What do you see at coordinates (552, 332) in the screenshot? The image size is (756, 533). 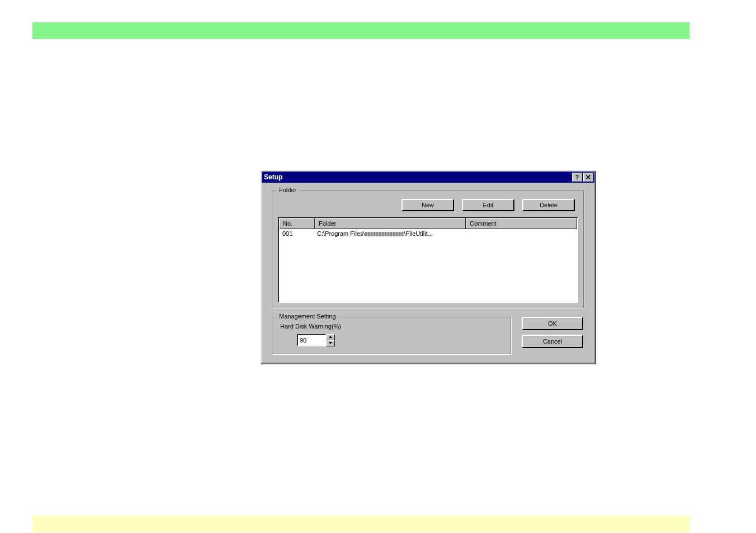 I see `right-button-column: OK Cancel` at bounding box center [552, 332].